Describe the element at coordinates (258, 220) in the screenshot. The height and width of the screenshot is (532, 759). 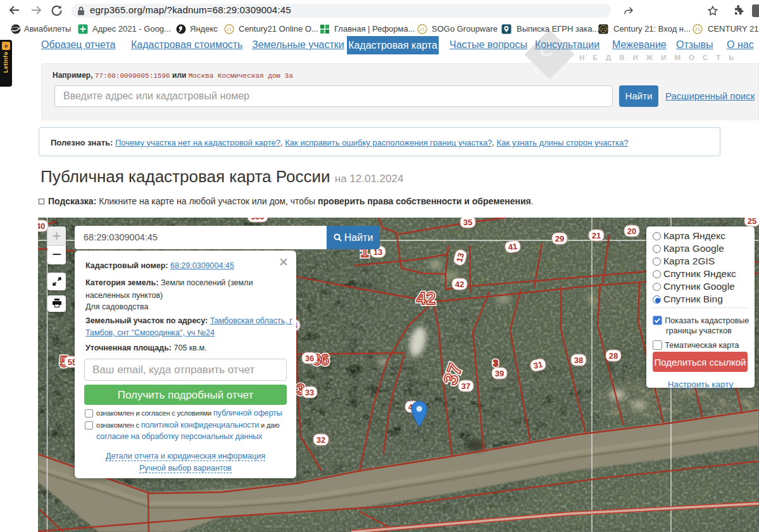
I see `svg-text: 560` at that location.